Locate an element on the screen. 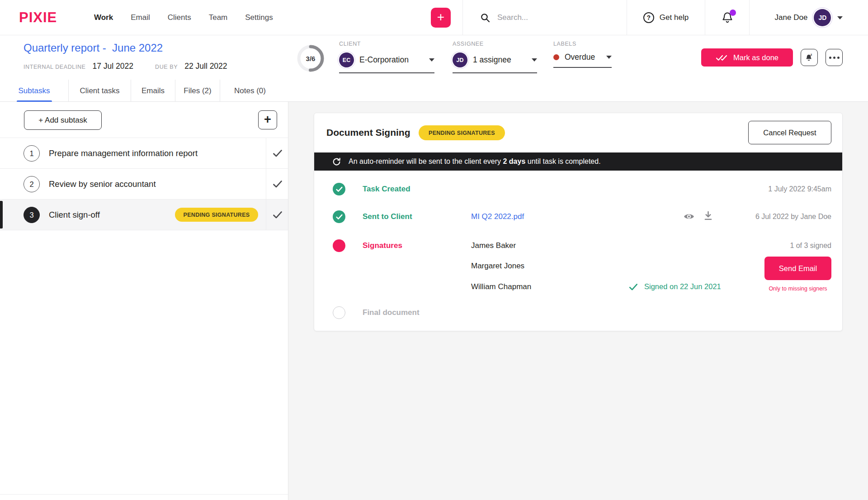 The image size is (868, 500). sent-file-link: MI Q2 2022.pdf is located at coordinates (497, 217).